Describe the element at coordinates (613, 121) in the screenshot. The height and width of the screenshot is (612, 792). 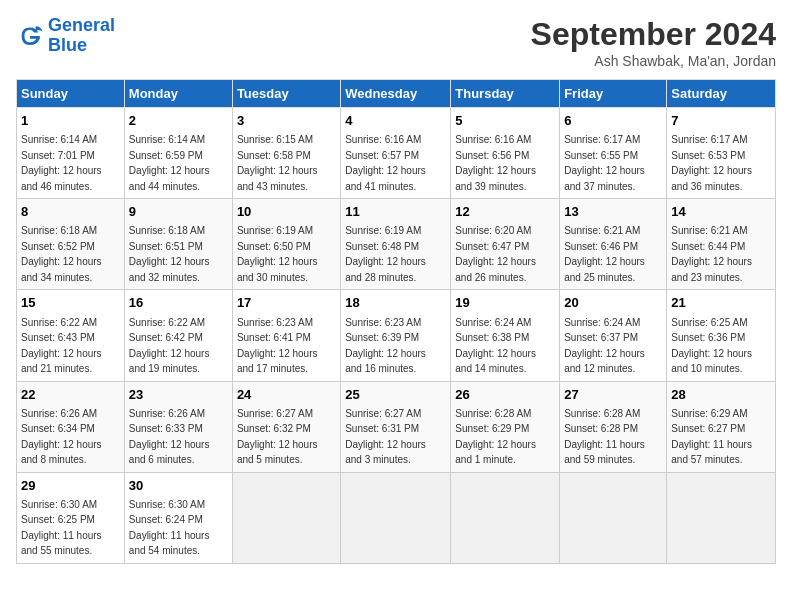
I see `day-number: 6` at that location.